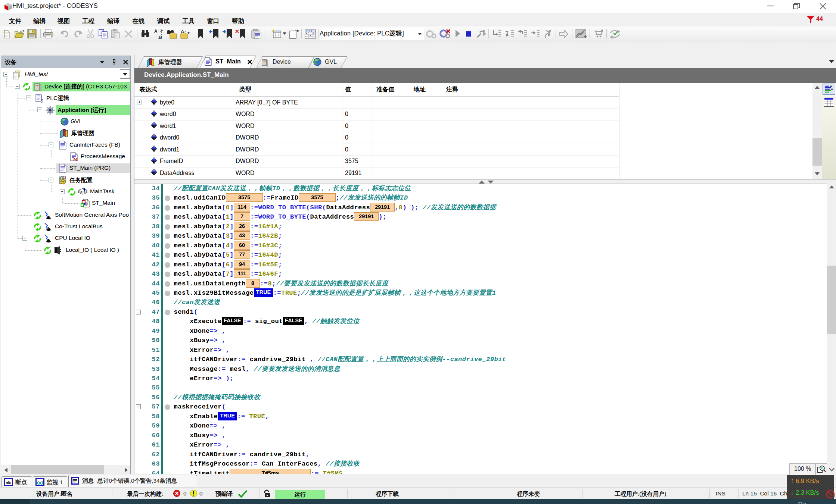  I want to click on svg-text: M, so click(75, 159).